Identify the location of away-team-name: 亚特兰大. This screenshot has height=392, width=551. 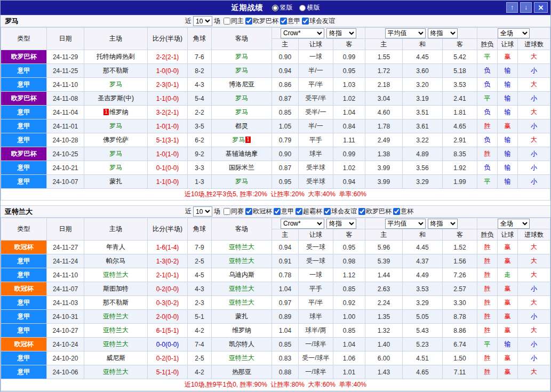
(242, 261).